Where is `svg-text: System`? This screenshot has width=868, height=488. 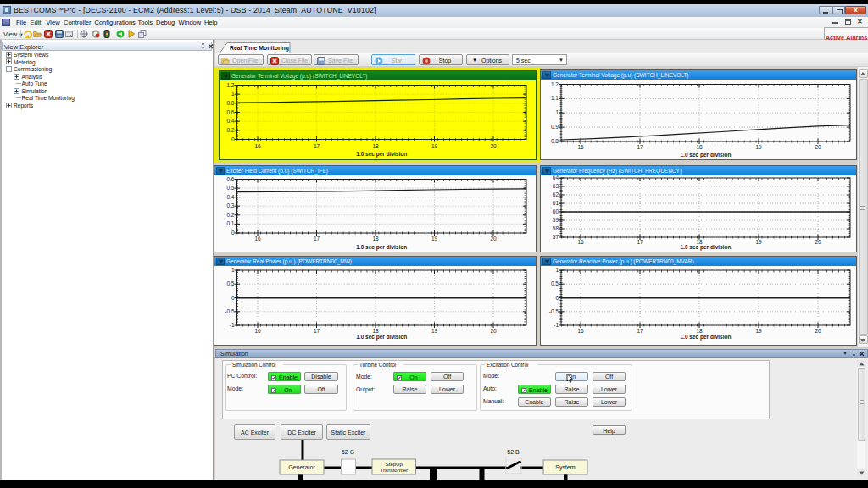
svg-text: System is located at coordinates (565, 468).